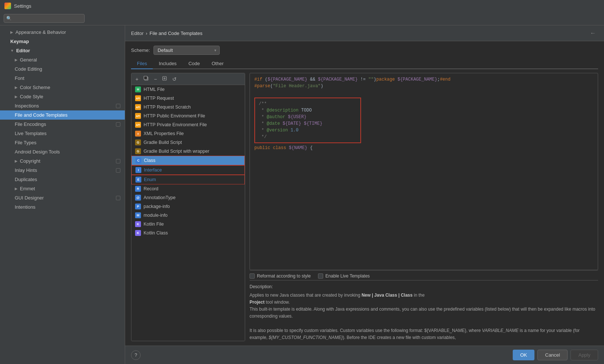 This screenshot has width=604, height=364. What do you see at coordinates (523, 355) in the screenshot?
I see `ok-button: OK` at bounding box center [523, 355].